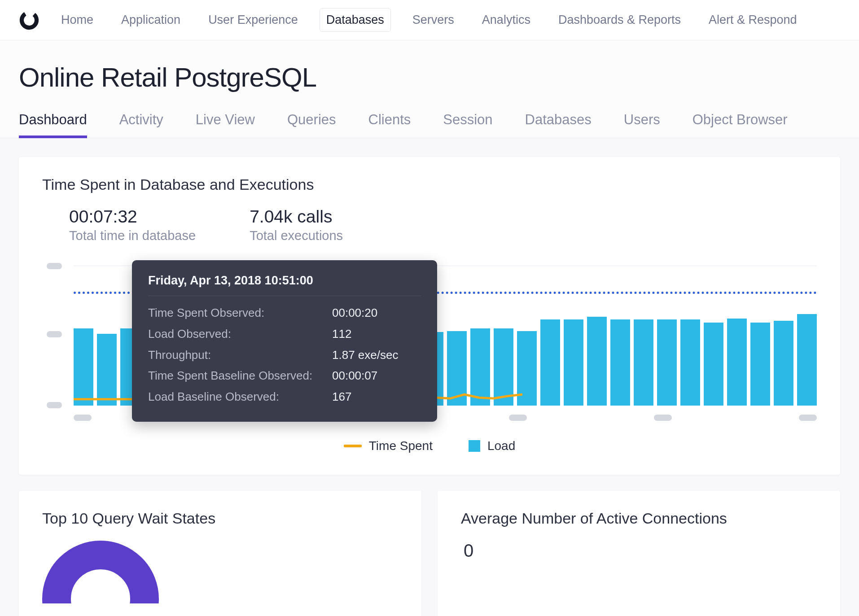 The width and height of the screenshot is (859, 616). What do you see at coordinates (225, 122) in the screenshot?
I see `tab-live-view: Live View` at bounding box center [225, 122].